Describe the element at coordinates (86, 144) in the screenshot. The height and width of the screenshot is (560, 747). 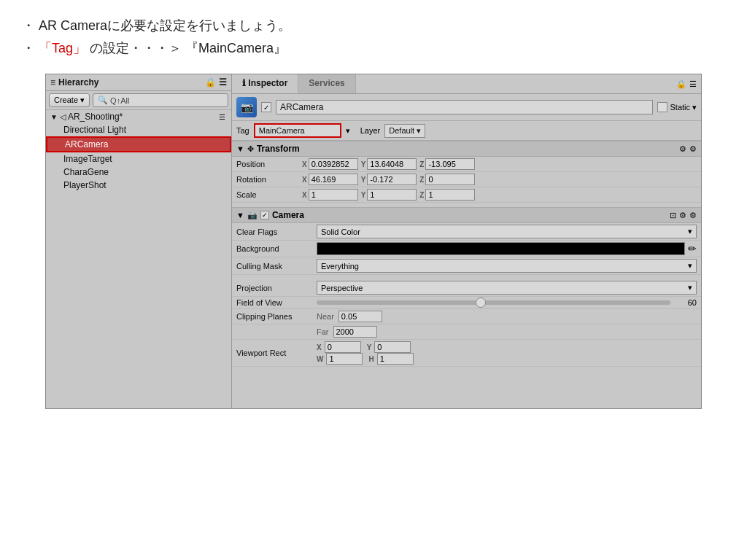
I see `hierarchy-item-label: ARCamera` at that location.